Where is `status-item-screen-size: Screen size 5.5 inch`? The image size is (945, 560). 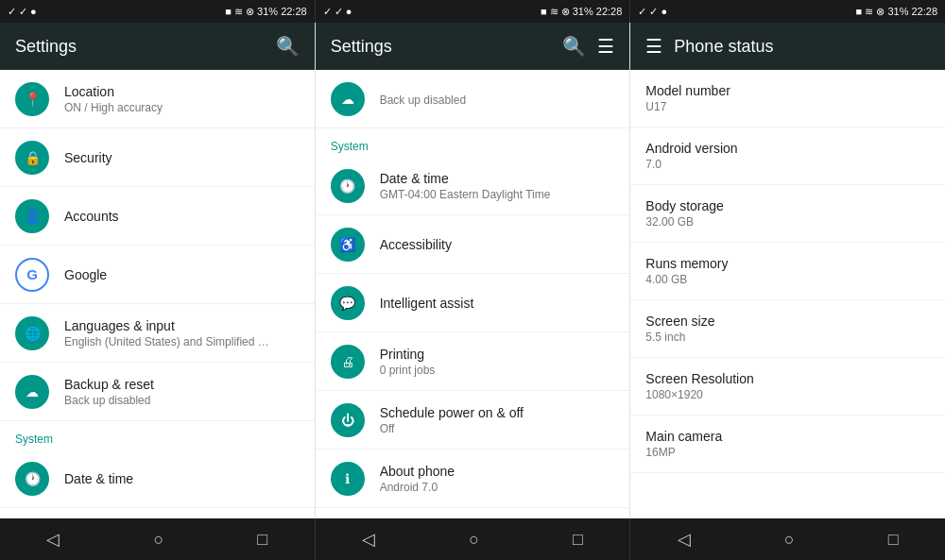 status-item-screen-size: Screen size 5.5 inch is located at coordinates (788, 329).